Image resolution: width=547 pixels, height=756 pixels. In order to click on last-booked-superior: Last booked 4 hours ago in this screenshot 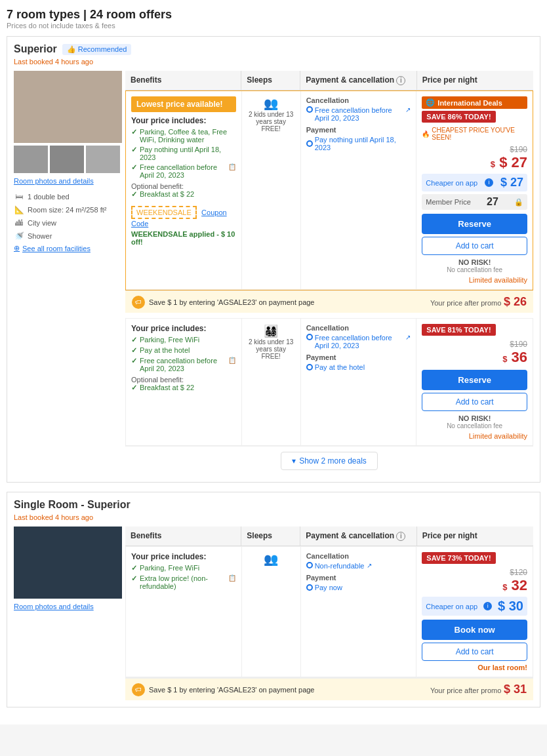, I will do `click(274, 62)`.